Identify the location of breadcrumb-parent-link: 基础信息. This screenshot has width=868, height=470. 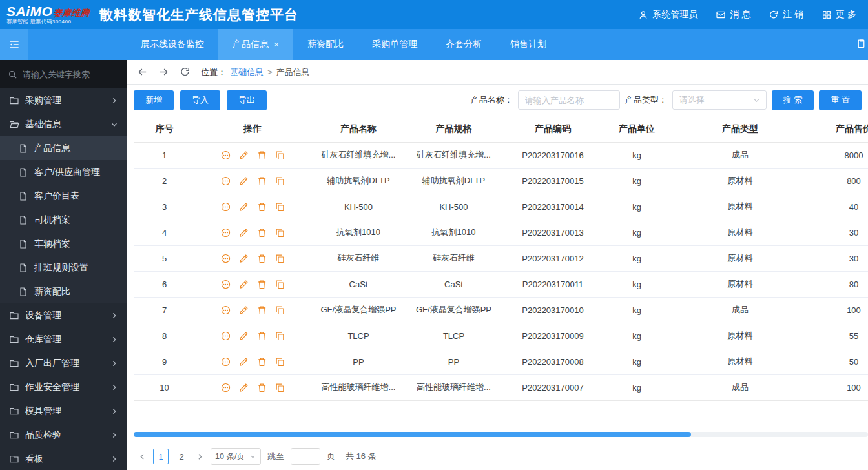
(247, 72).